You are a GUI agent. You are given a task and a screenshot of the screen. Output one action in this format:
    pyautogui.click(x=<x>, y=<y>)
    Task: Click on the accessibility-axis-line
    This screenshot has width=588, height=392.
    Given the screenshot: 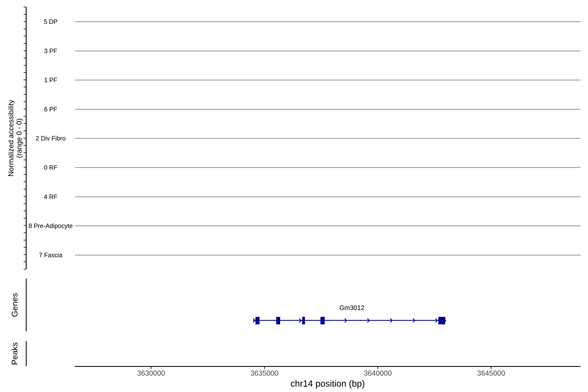 What is the action you would take?
    pyautogui.click(x=26, y=138)
    